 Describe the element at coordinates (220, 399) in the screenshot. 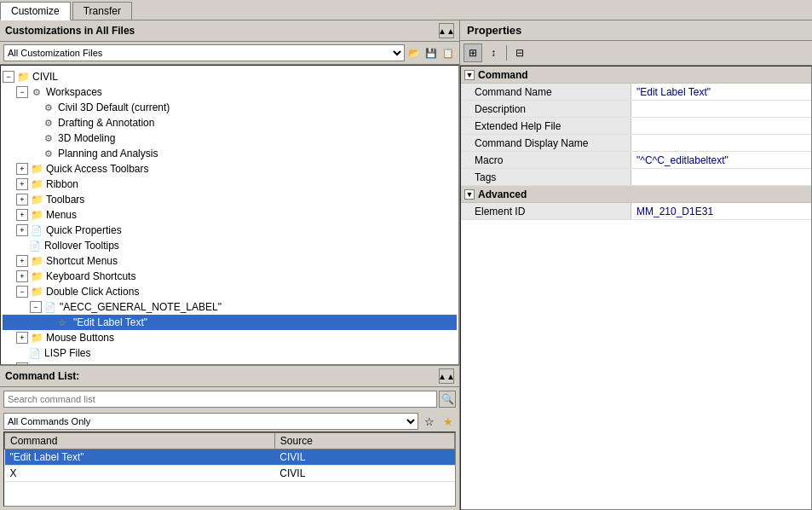

I see `command-search-input` at that location.